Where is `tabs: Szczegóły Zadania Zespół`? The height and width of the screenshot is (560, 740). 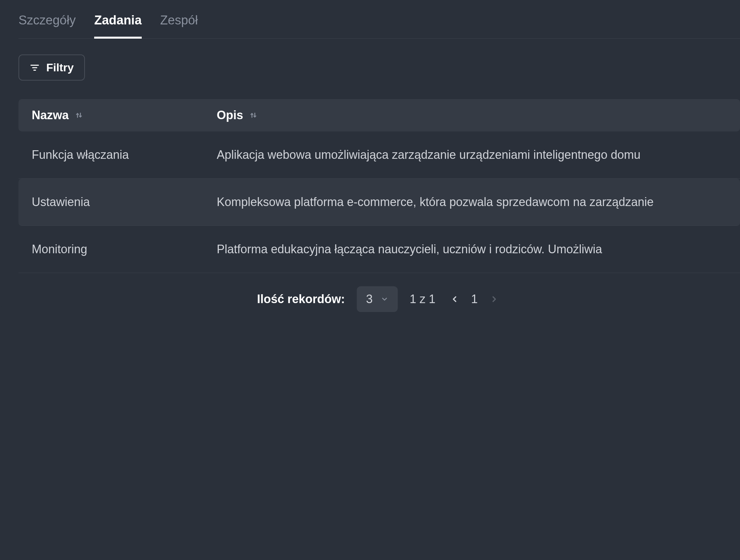
tabs: Szczegóły Zadania Zespół is located at coordinates (379, 26).